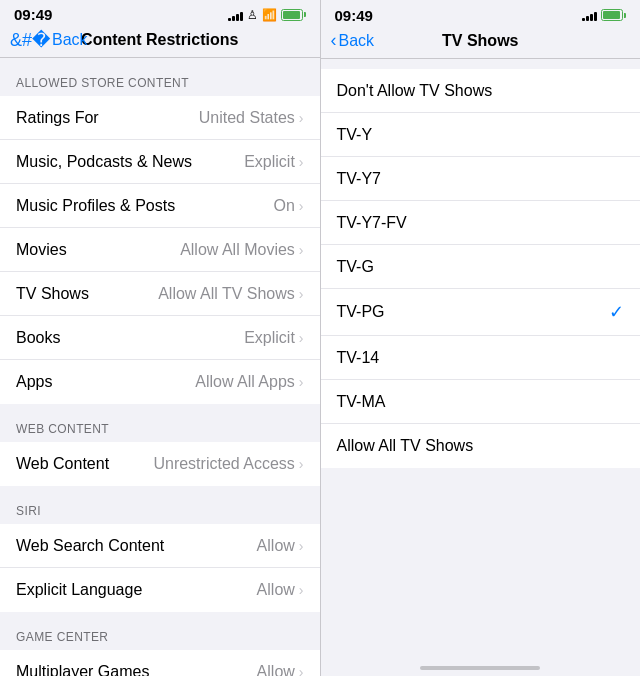  I want to click on tv-item-label: TV-Y, so click(355, 135).